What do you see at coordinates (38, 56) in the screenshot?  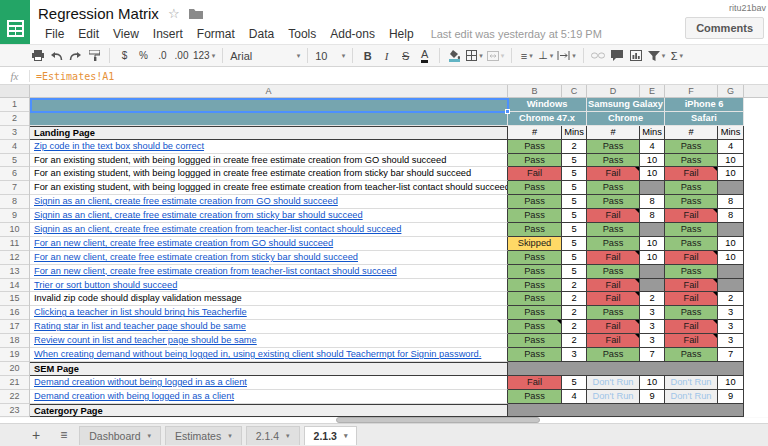 I see `print-icon` at bounding box center [38, 56].